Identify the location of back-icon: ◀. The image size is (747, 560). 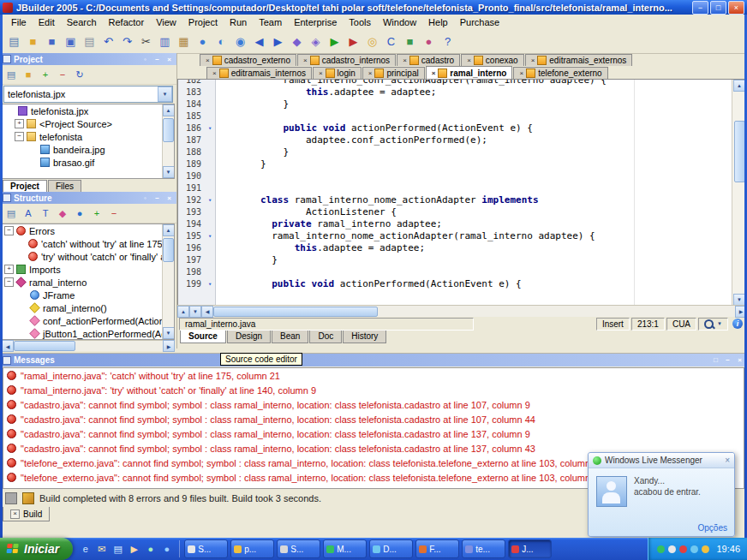
(259, 41).